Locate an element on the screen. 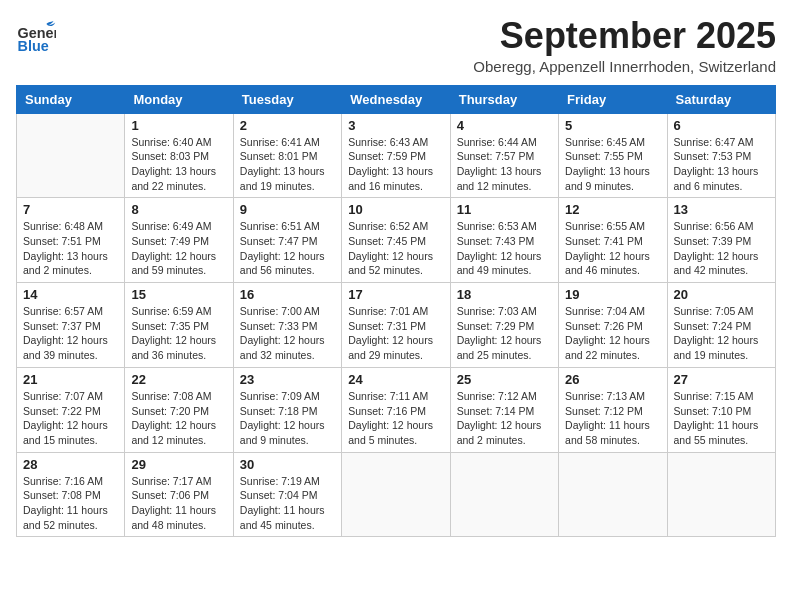 The image size is (792, 612). calendar-cell: 9Sunrise: 6:51 AM Sunset: 7:47 PM Daylig… is located at coordinates (287, 240).